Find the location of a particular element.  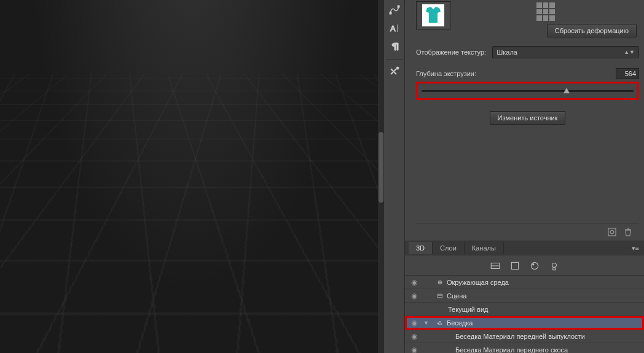

tab-channels: Каналы is located at coordinates (484, 248).